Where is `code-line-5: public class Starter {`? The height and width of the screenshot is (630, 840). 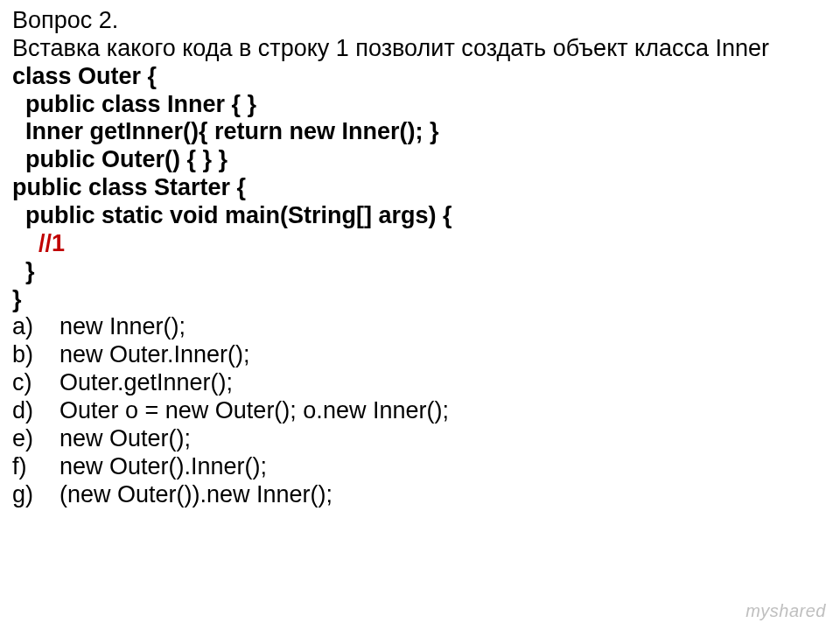 code-line-5: public class Starter { is located at coordinates (420, 188).